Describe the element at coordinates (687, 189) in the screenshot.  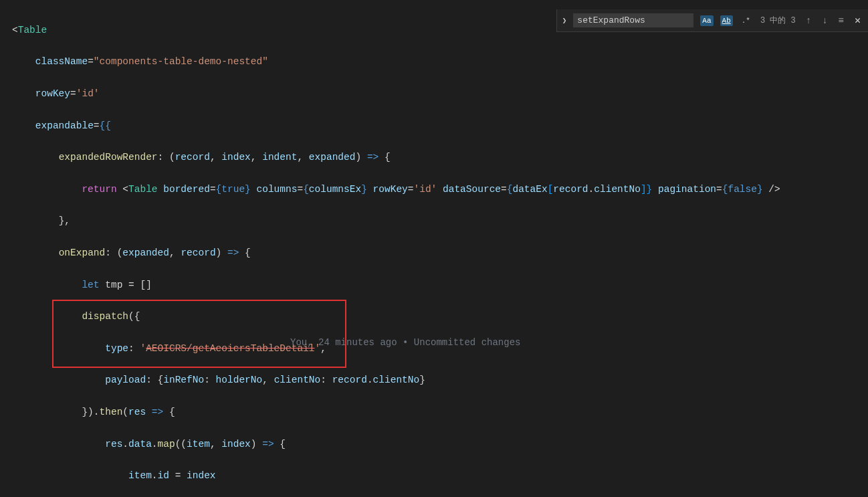
I see `code-token: pagination` at that location.